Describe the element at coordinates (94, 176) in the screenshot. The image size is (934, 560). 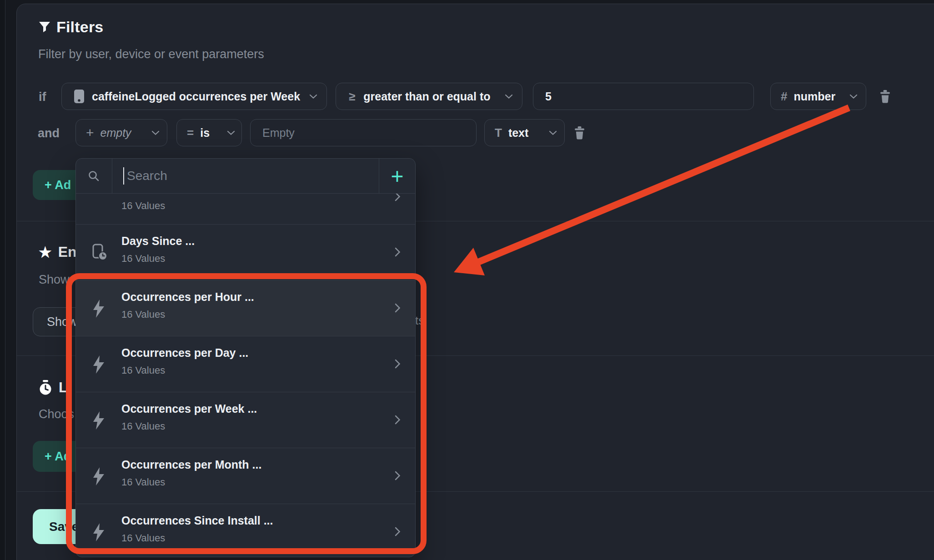
I see `search-icon-cell` at that location.